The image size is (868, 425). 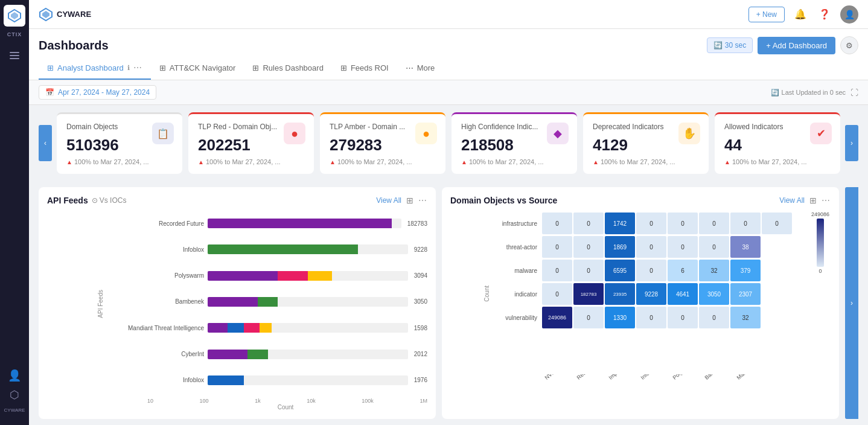 What do you see at coordinates (74, 46) in the screenshot?
I see `page-title: Dashboards` at bounding box center [74, 46].